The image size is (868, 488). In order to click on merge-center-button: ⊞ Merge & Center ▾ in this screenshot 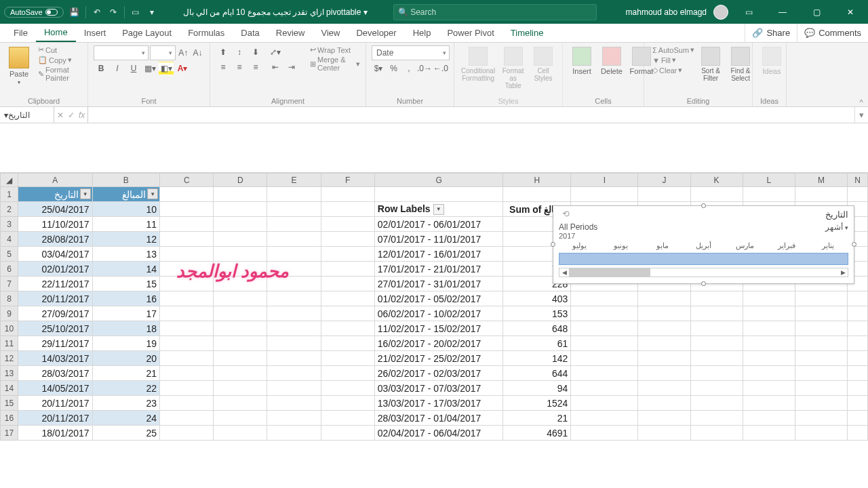, I will do `click(334, 64)`.